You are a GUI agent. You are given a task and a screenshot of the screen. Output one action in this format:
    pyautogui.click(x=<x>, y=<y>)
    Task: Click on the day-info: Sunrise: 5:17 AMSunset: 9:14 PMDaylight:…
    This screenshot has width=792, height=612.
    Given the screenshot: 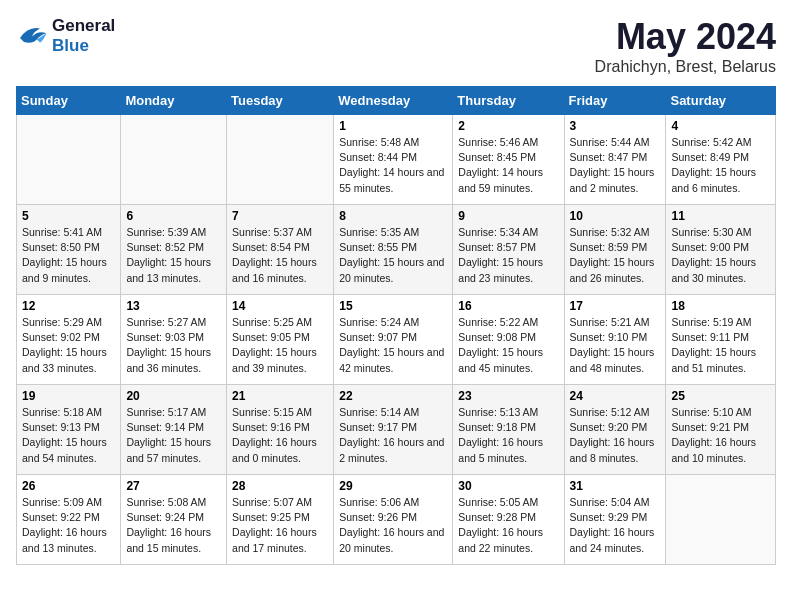 What is the action you would take?
    pyautogui.click(x=174, y=436)
    